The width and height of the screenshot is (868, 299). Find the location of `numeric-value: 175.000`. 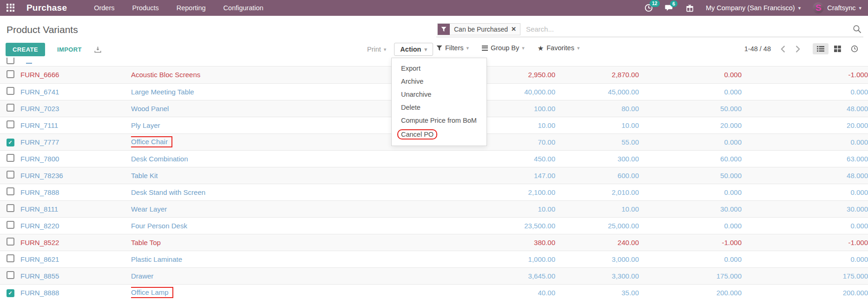

numeric-value: 175.000 is located at coordinates (690, 276).